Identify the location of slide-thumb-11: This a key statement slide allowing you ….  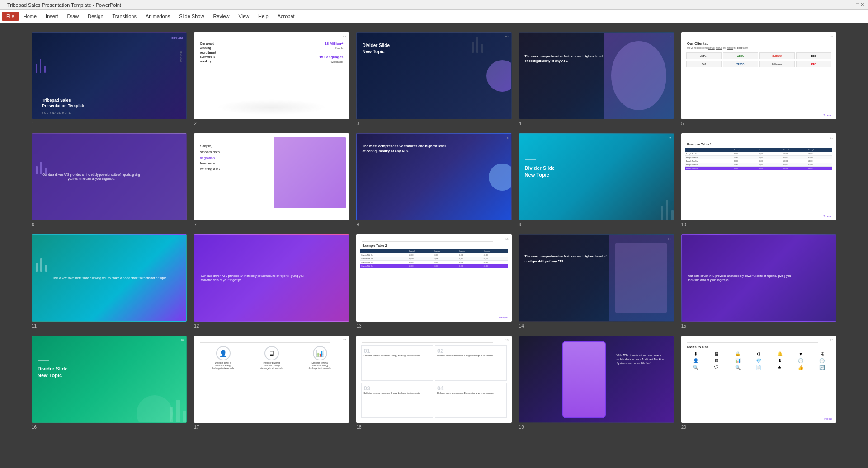
(109, 278).